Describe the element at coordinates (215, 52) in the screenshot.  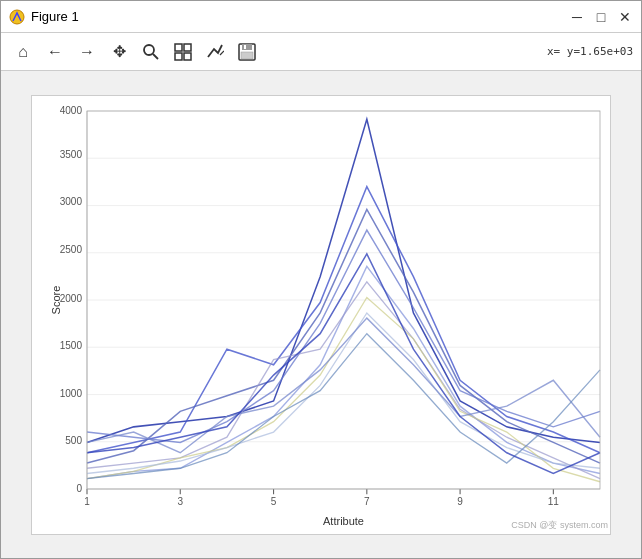
I see `edit-lines-icon` at that location.